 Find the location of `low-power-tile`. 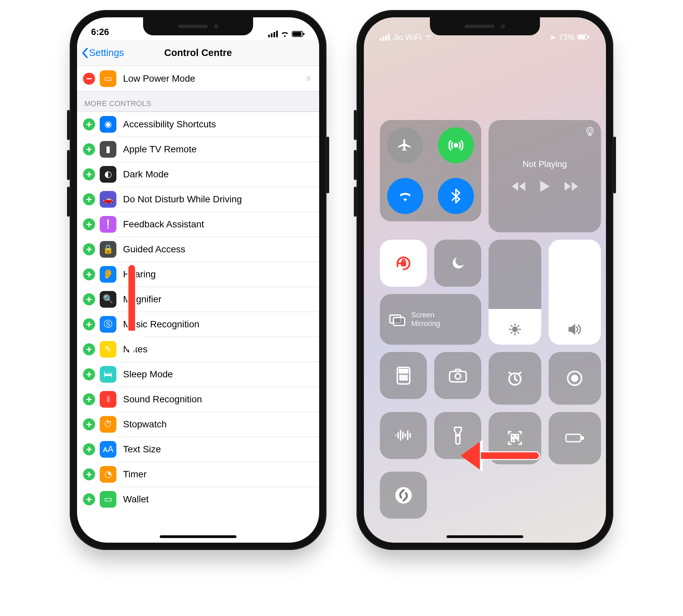

low-power-tile is located at coordinates (575, 438).